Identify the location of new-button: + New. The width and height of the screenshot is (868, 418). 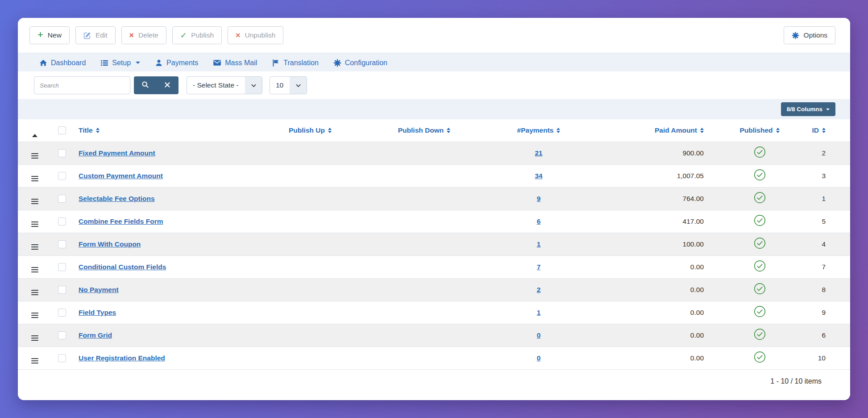
(50, 35).